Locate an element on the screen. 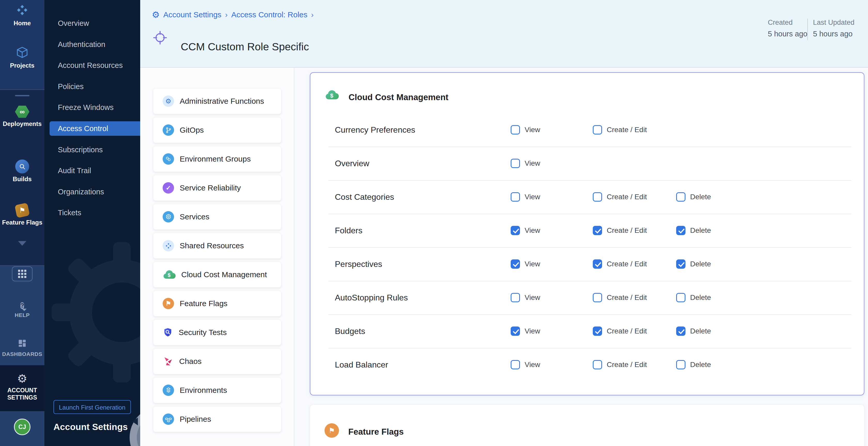  breadcrumb-access-control-roles: Access Control: Roles is located at coordinates (270, 15).